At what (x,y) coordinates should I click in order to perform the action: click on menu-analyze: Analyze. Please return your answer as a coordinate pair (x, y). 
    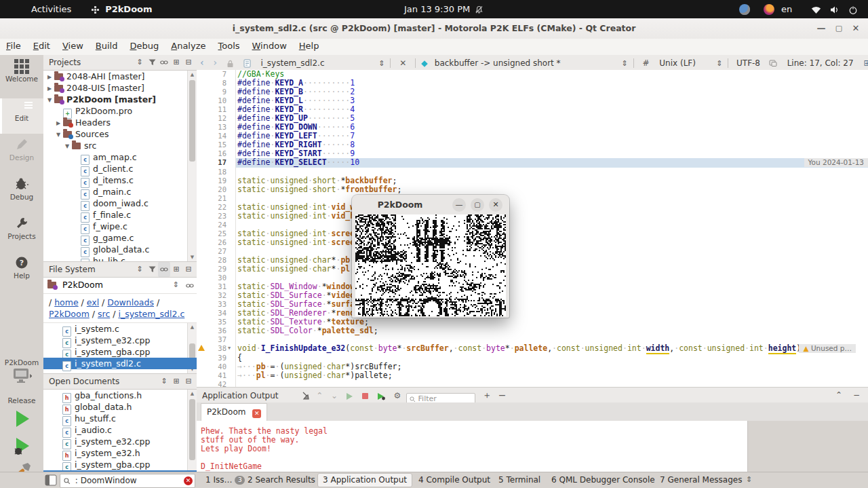
    Looking at the image, I should click on (189, 46).